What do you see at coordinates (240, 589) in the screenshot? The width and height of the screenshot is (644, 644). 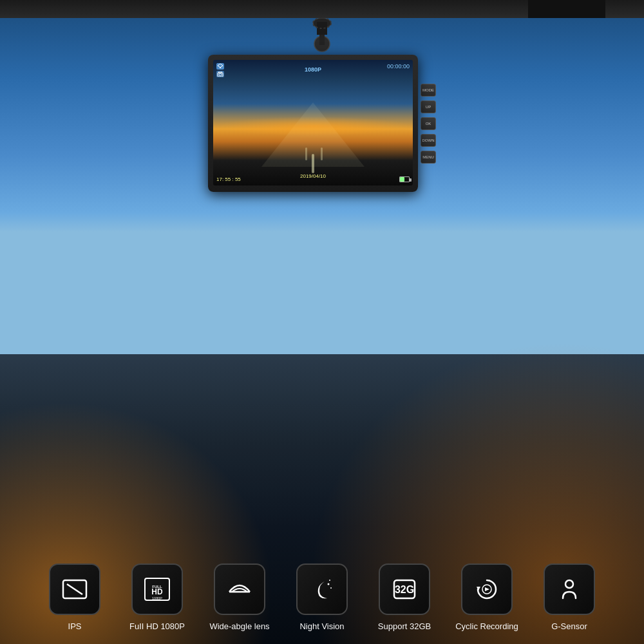 I see `wide-lens-icon-box` at bounding box center [240, 589].